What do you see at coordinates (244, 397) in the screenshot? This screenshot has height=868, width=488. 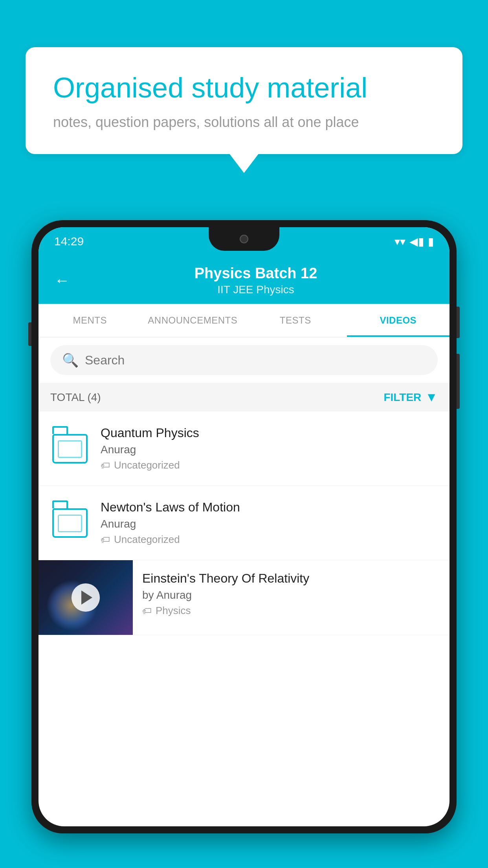 I see `filter-bar: TOTAL (4) FILTER ▼` at bounding box center [244, 397].